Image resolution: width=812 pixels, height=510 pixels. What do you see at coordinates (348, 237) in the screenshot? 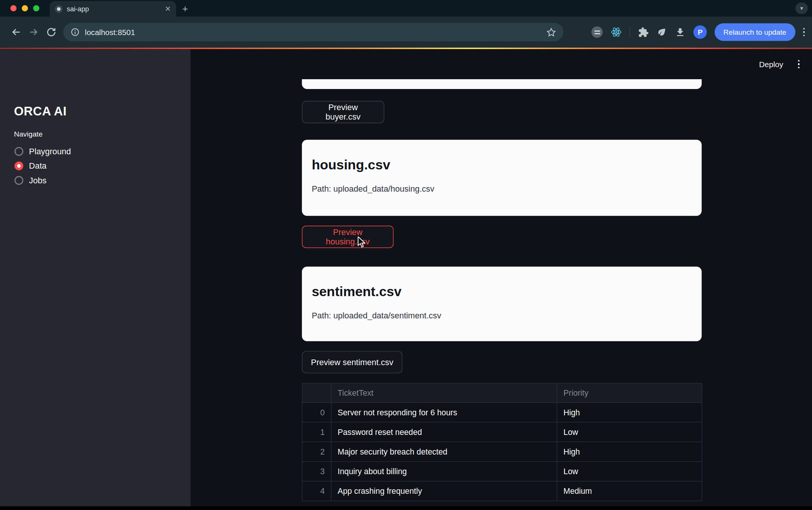
I see `preview-housing-button: Preview housing.csv` at bounding box center [348, 237].